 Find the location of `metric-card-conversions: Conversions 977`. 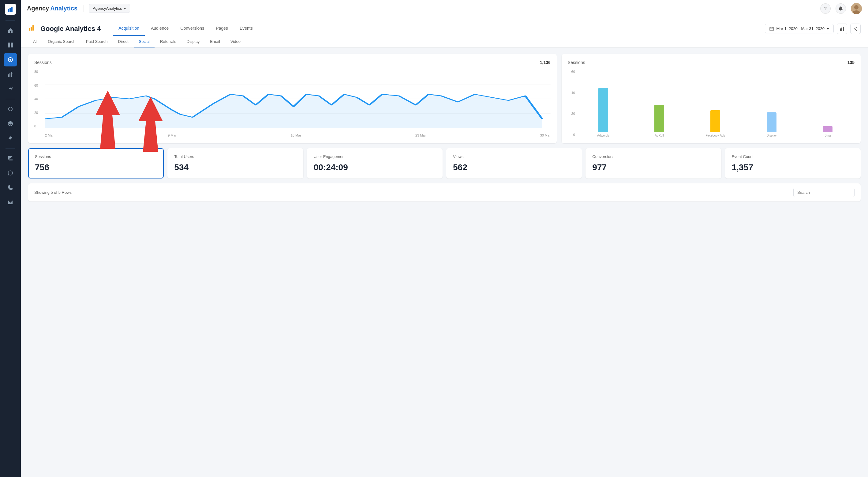

metric-card-conversions: Conversions 977 is located at coordinates (653, 163).